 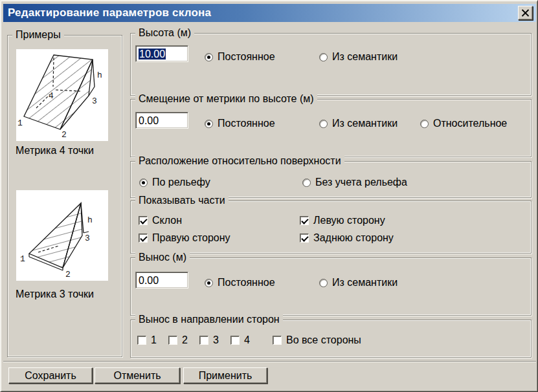 What do you see at coordinates (240, 124) in the screenshot?
I see `offset-option-constant: Постоянное` at bounding box center [240, 124].